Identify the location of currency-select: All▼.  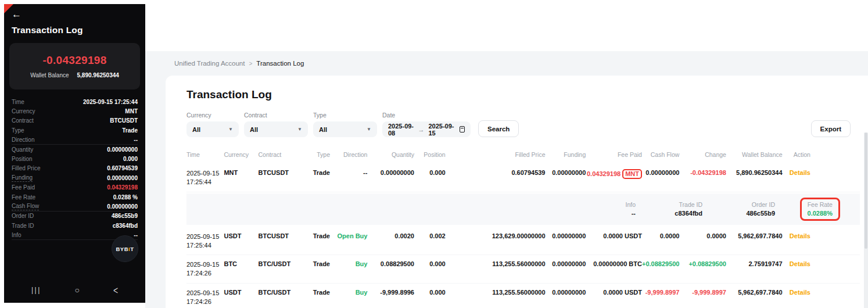
(213, 129).